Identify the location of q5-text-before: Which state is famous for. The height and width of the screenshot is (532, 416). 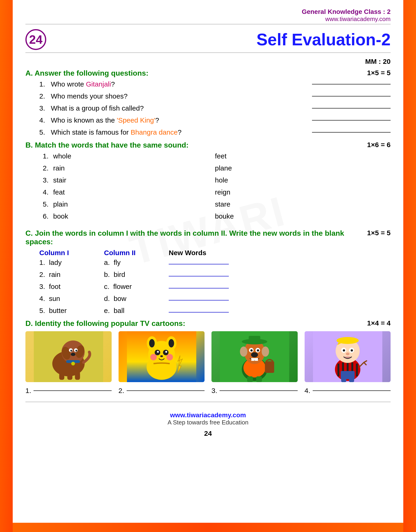
(91, 132).